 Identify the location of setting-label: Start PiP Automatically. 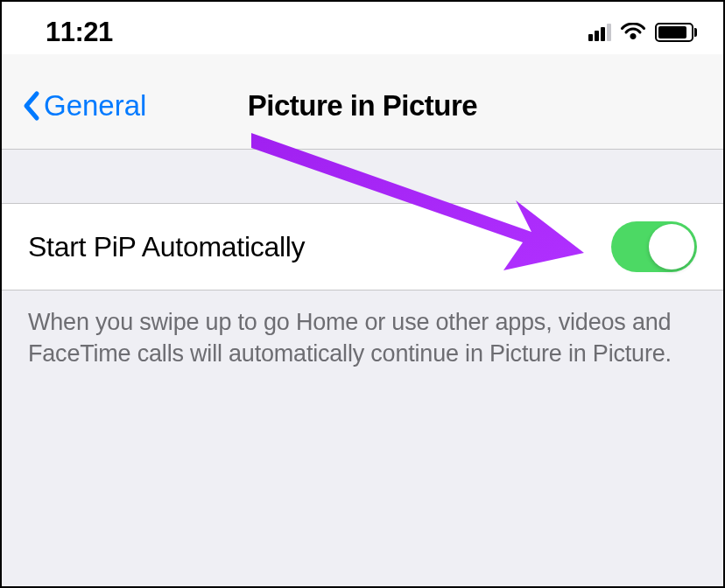
(166, 247).